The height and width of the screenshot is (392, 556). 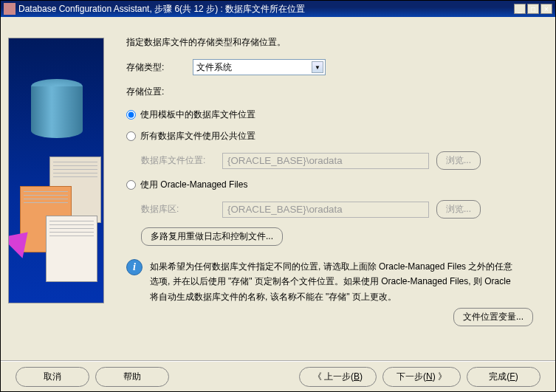 I want to click on browse-common-button: 浏览..., so click(x=459, y=161).